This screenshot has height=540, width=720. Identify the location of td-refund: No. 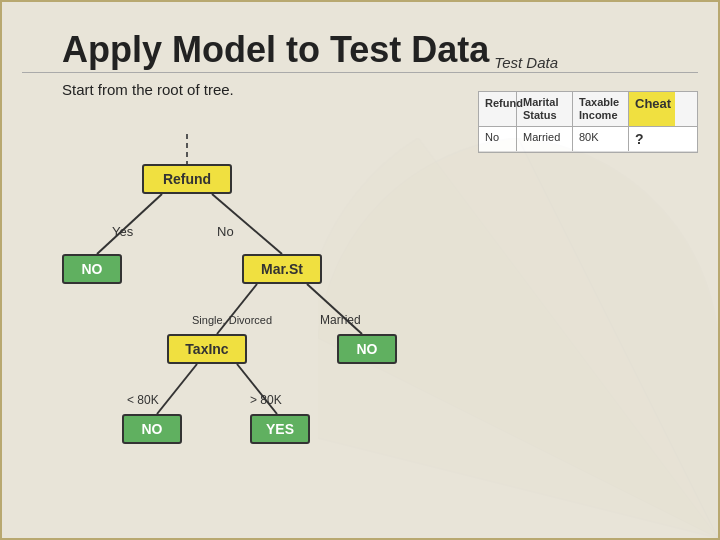
(498, 139).